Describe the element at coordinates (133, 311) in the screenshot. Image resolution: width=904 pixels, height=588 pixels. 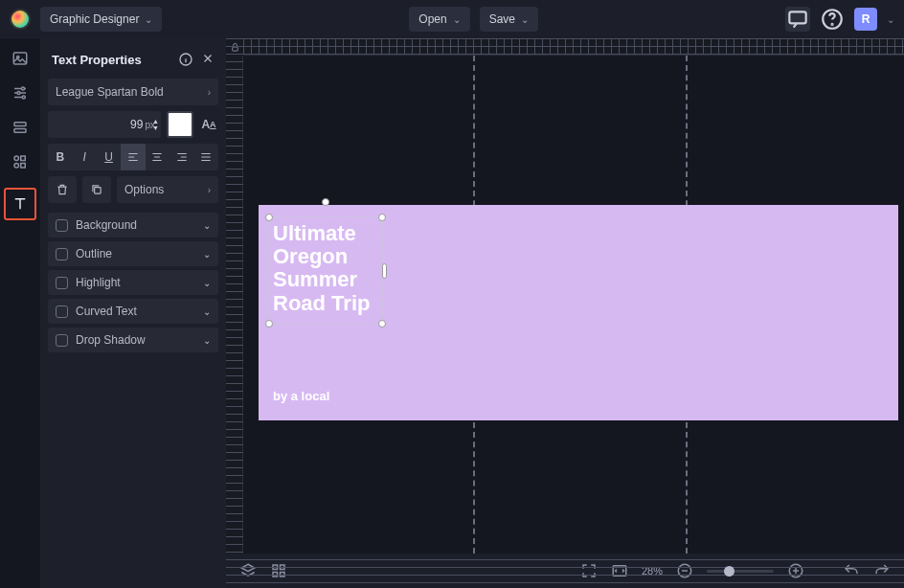
I see `curved-text-toggle: Curved Text⌄` at that location.